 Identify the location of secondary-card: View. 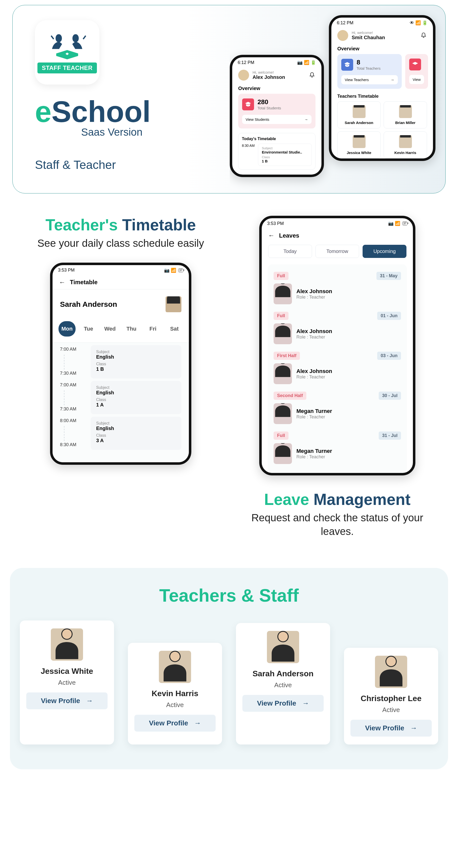
(417, 71).